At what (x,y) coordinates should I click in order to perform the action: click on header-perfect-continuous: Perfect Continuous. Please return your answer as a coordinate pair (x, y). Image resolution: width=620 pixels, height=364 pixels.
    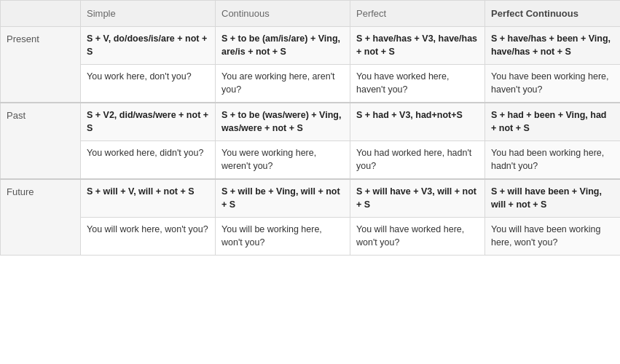
    Looking at the image, I should click on (553, 14).